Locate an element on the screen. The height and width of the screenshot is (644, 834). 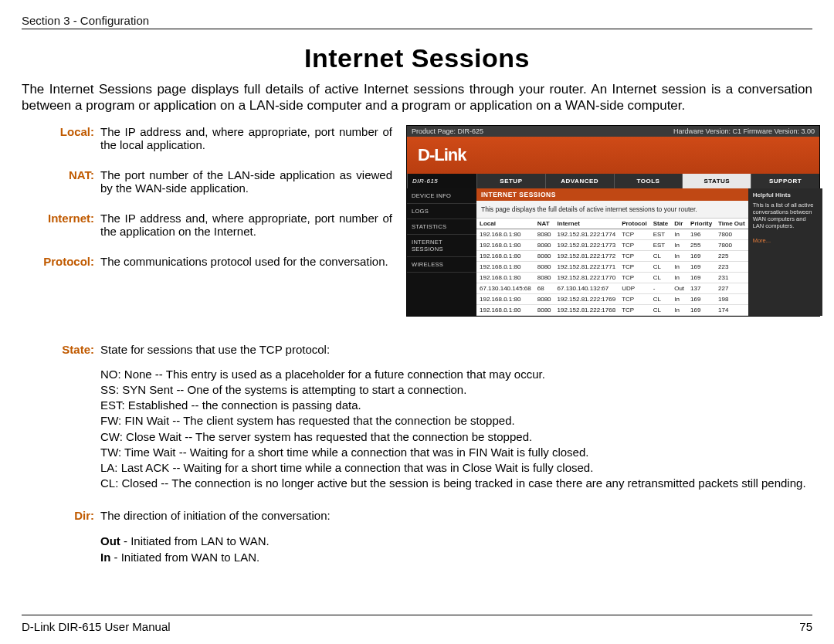
intro-paragraph: The Internet Sessions page displays full… is located at coordinates (417, 97).